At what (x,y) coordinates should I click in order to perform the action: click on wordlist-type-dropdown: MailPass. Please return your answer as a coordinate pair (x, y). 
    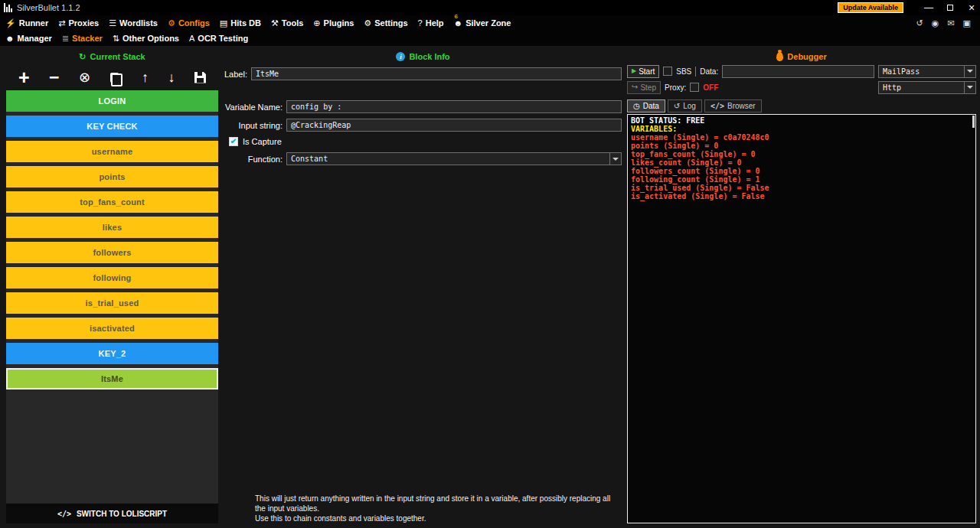
    Looking at the image, I should click on (927, 72).